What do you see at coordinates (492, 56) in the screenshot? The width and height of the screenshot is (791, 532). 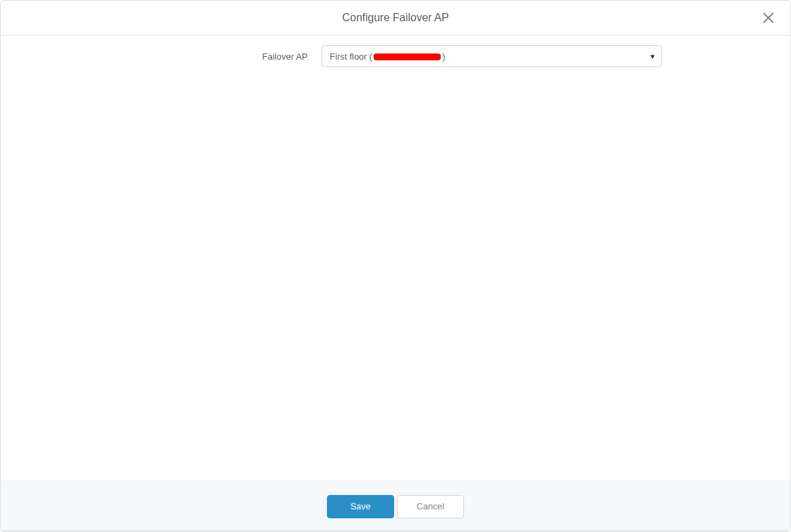 I see `failover-ap-select: First floor ( ) ▼` at bounding box center [492, 56].